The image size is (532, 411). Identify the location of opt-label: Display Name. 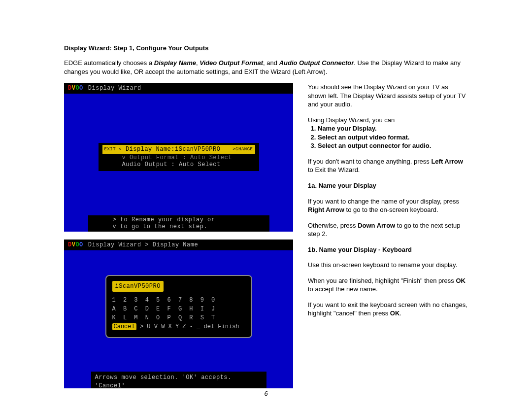
(148, 149).